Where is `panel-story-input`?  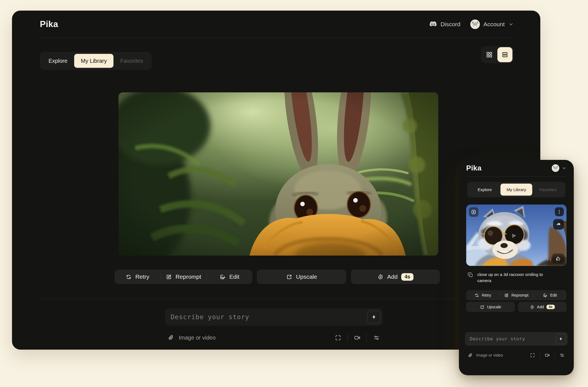 panel-story-input is located at coordinates (512, 339).